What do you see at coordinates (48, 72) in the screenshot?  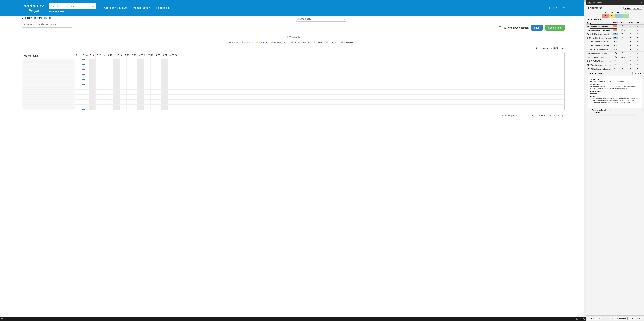 I see `user-name-cell` at bounding box center [48, 72].